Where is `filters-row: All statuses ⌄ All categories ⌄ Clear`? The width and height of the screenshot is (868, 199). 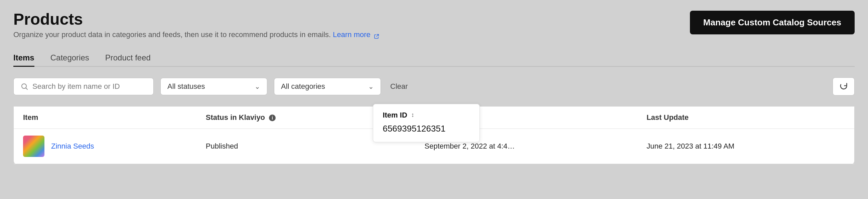
filters-row: All statuses ⌄ All categories ⌄ Clear is located at coordinates (434, 87).